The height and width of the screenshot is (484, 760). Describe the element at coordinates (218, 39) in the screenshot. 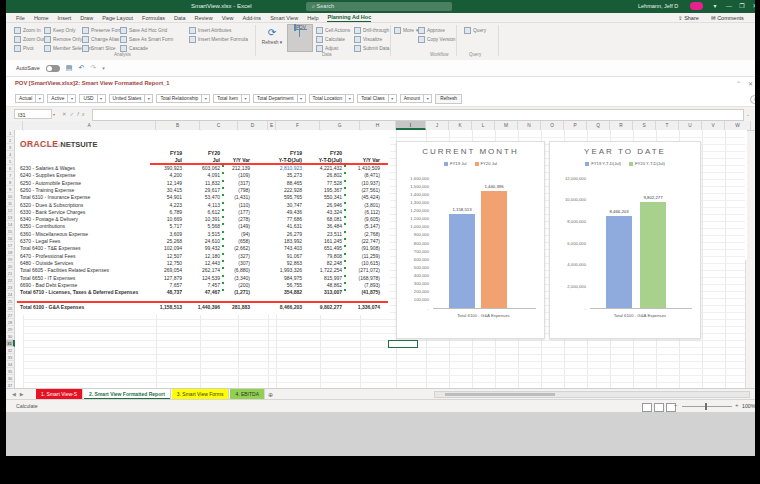

I see `ribbon-button-insert-member-formula: Insert Member Formula` at that location.